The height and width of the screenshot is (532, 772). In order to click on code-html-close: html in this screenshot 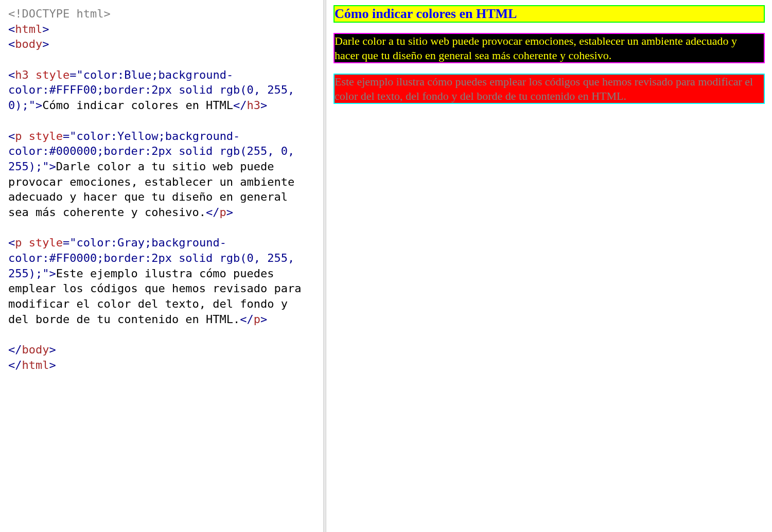, I will do `click(36, 365)`.